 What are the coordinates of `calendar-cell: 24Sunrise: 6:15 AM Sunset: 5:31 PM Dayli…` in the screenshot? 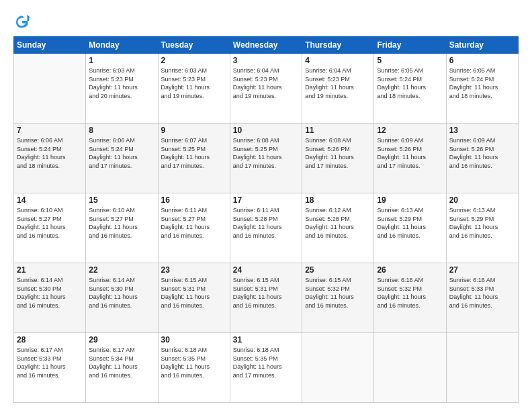 It's located at (266, 298).